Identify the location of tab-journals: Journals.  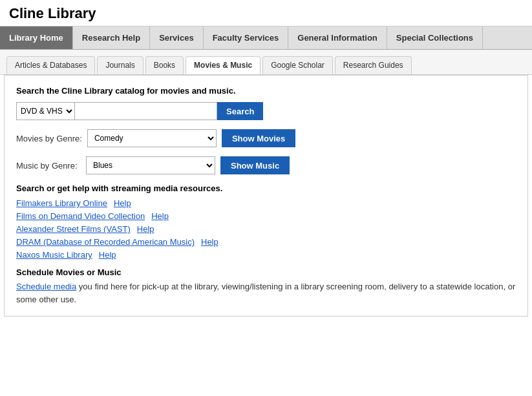
(120, 65).